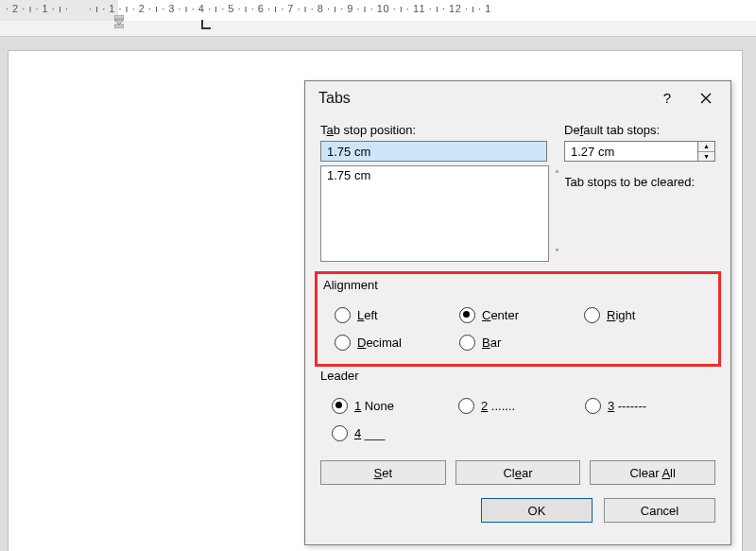 This screenshot has height=551, width=756. I want to click on alignment-decimal-option: Decimal, so click(397, 342).